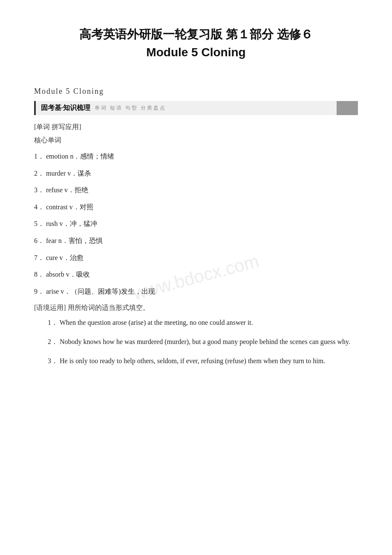  I want to click on vocab-item: 2． murder v．谋杀, so click(196, 173).